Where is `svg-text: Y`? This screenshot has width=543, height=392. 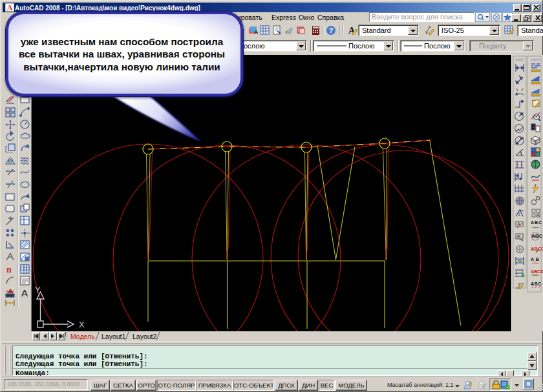 svg-text: Y is located at coordinates (37, 289).